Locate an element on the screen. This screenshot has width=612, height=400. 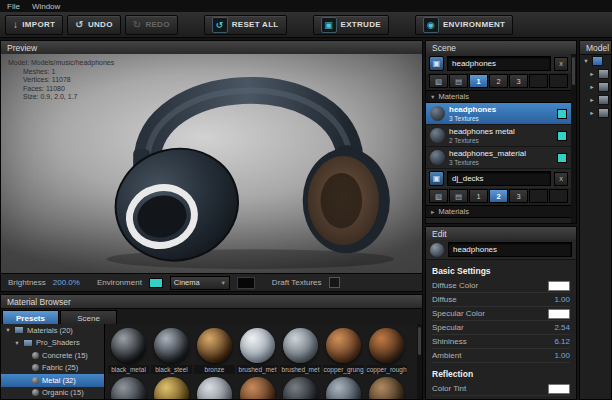
tree-item: Concrete (15) is located at coordinates (52, 356).